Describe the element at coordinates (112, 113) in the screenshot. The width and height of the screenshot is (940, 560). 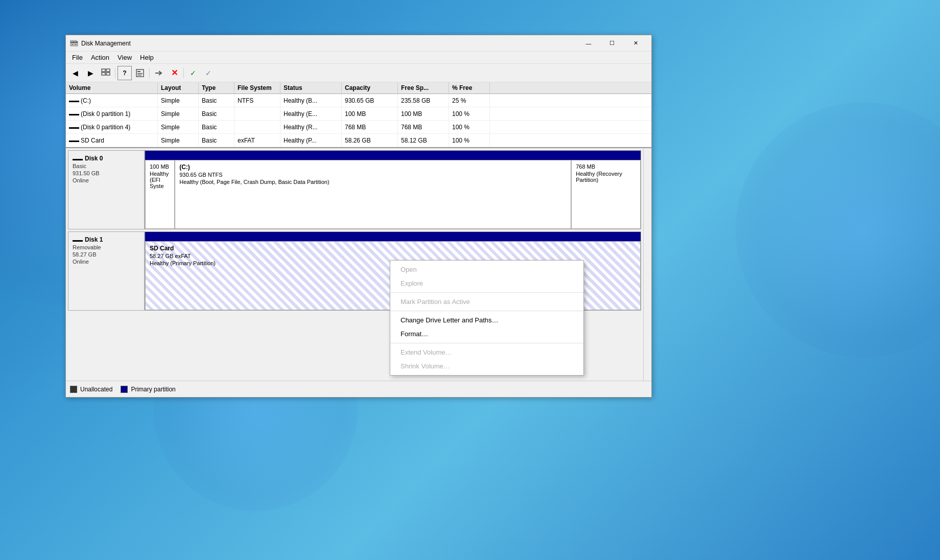
I see `td-volume: ▬▬ (Disk 0 partition 1)` at that location.